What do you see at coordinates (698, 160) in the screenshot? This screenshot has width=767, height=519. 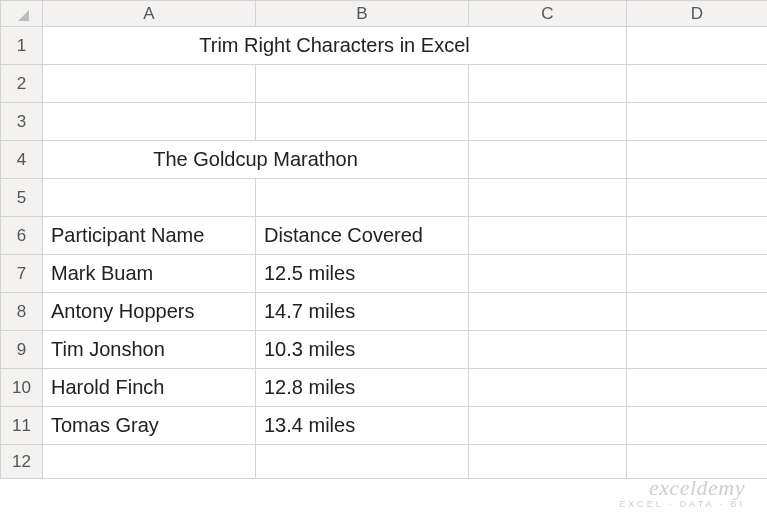 I see `cell-D4` at bounding box center [698, 160].